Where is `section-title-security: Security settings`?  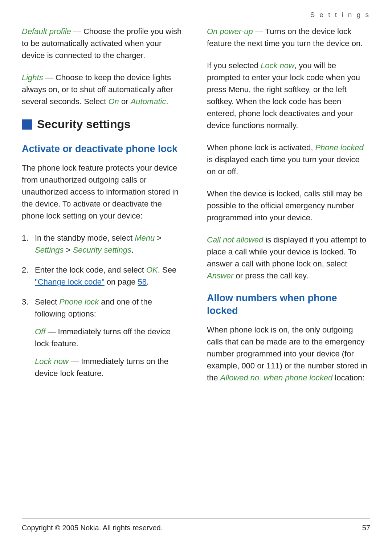
section-title-security: Security settings is located at coordinates (84, 124).